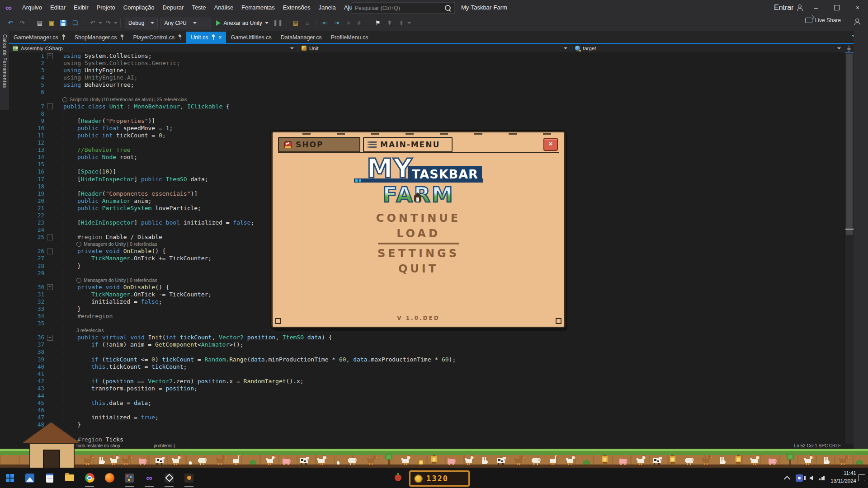  What do you see at coordinates (40, 23) in the screenshot?
I see `new-file-icon: ▤` at bounding box center [40, 23].